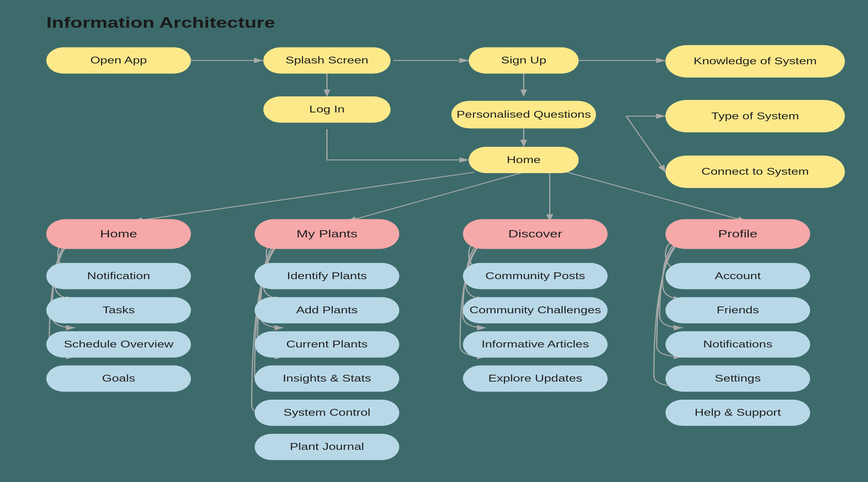 The image size is (868, 482). Describe the element at coordinates (755, 172) in the screenshot. I see `node-connect-to-system: Connect to System` at that location.